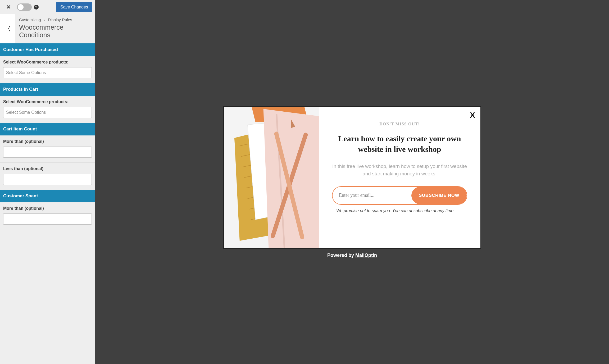 This screenshot has height=364, width=609. What do you see at coordinates (24, 7) in the screenshot?
I see `status-toggle` at bounding box center [24, 7].